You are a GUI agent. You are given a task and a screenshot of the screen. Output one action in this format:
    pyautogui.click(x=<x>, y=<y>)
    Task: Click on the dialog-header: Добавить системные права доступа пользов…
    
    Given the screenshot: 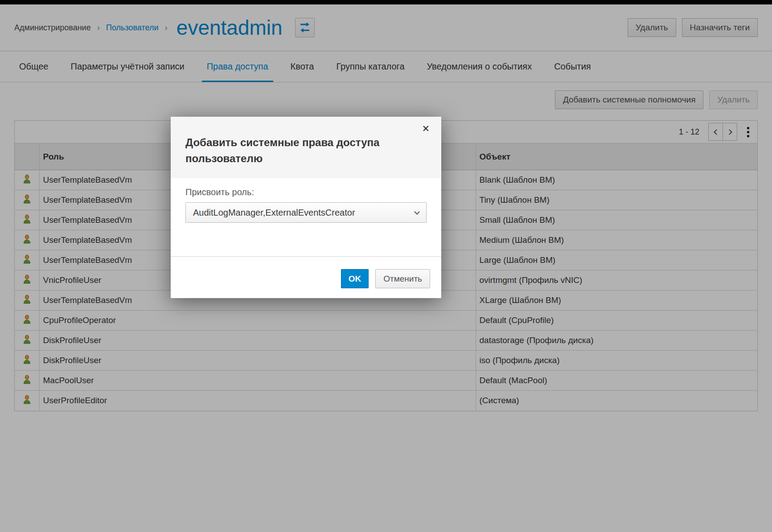 What is the action you would take?
    pyautogui.click(x=306, y=147)
    